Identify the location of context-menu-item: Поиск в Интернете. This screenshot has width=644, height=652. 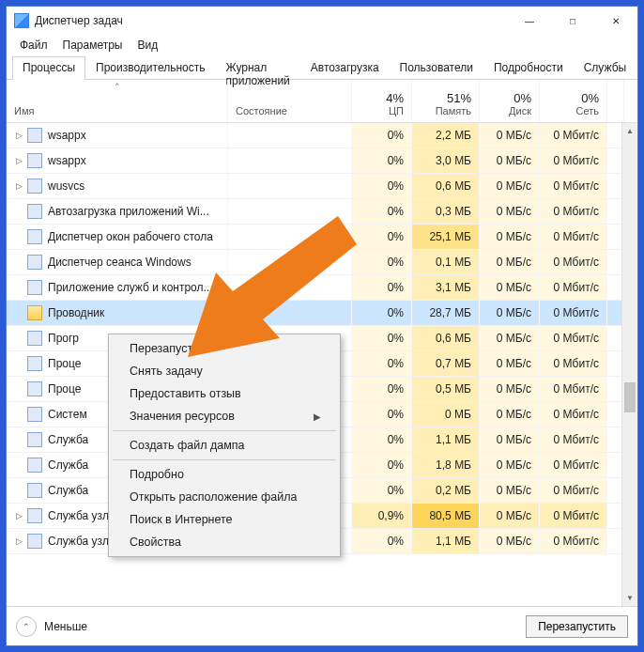
(224, 520).